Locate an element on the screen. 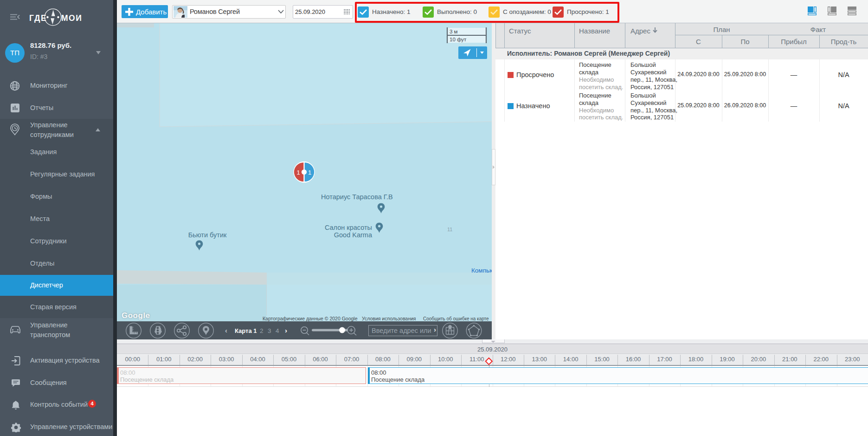 The height and width of the screenshot is (436, 868). svg-text: 10 фут is located at coordinates (458, 39).